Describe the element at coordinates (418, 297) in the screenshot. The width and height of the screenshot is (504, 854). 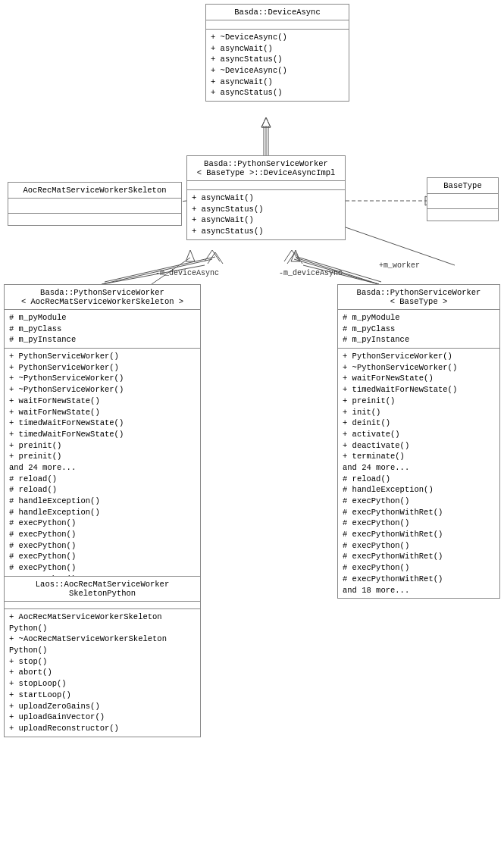
I see `psw-basetype-title: Basda::PythonServiceWorker < BaseType >` at that location.